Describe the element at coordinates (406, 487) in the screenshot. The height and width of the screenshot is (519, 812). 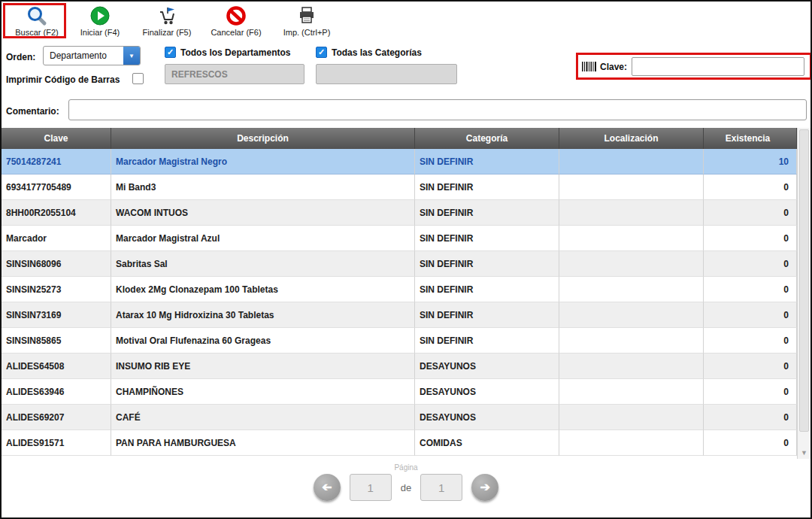
I see `page-controls: ➔ de ➔` at that location.